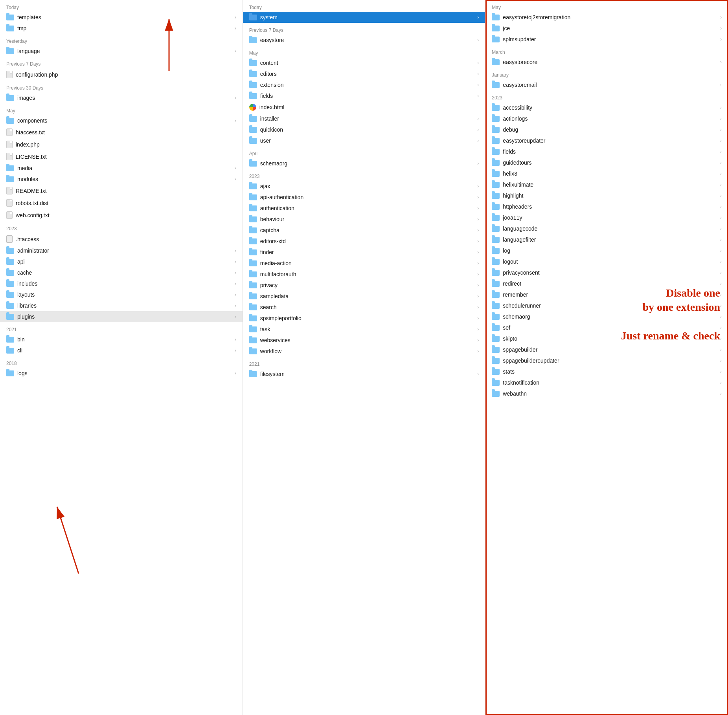  What do you see at coordinates (121, 121) in the screenshot?
I see `file-item: components›` at bounding box center [121, 121].